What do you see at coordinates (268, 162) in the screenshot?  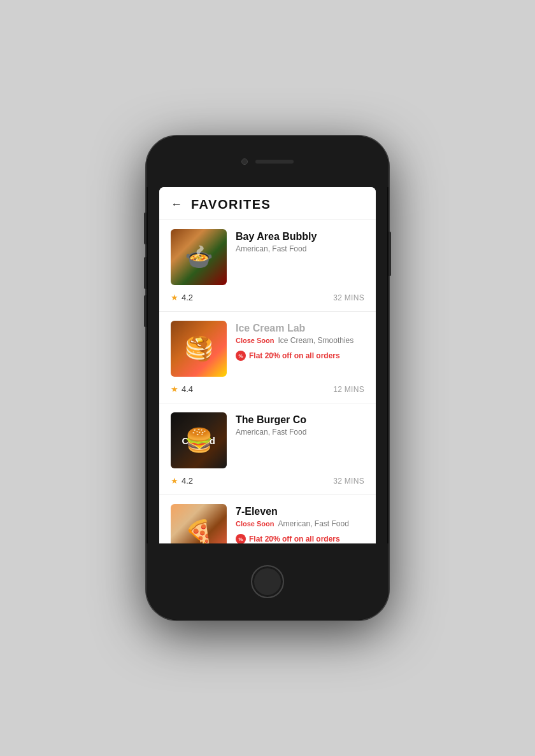 I see `phone-top-bar` at bounding box center [268, 162].